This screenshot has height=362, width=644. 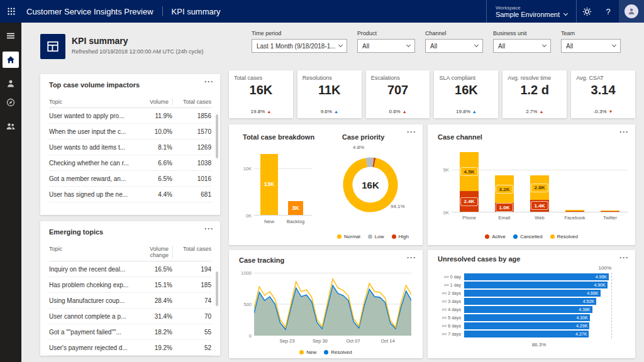 What do you see at coordinates (130, 116) in the screenshot?
I see `table-row: User wanted to apply pro...11.9%1856` at bounding box center [130, 116].